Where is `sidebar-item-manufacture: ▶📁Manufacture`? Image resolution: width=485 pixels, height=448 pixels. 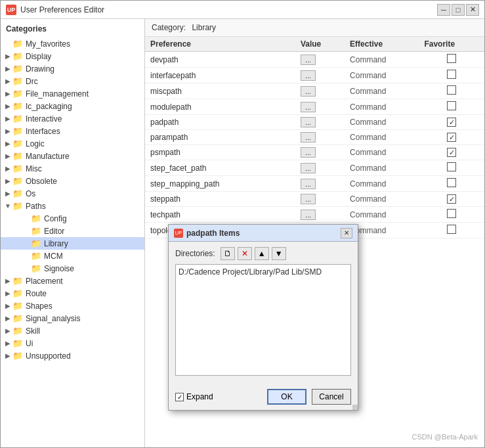 sidebar-item-manufacture: ▶📁Manufacture is located at coordinates (72, 156).